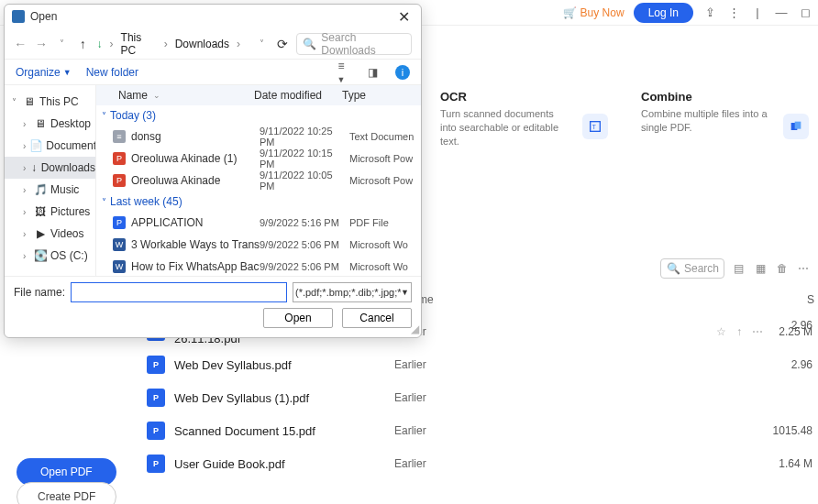  I want to click on upload-icon: ↑, so click(739, 332).